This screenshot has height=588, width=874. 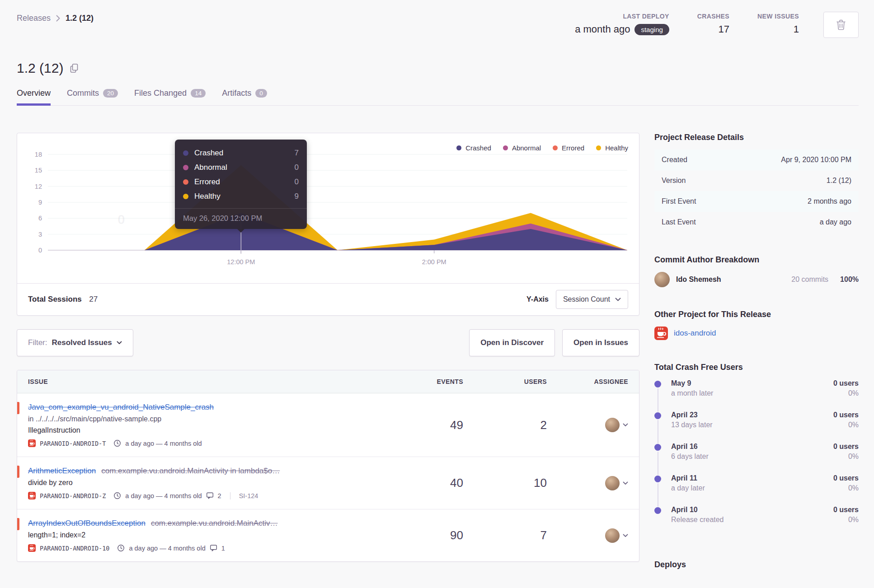 What do you see at coordinates (40, 218) in the screenshot?
I see `svg-text: 6` at bounding box center [40, 218].